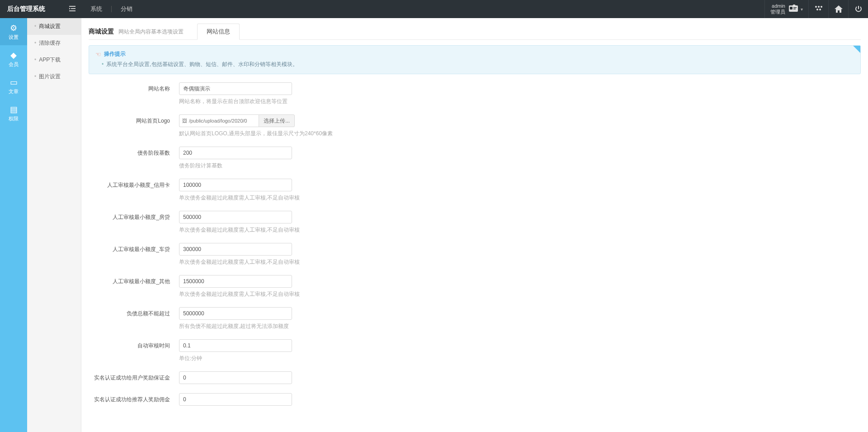 The height and width of the screenshot is (432, 868). I want to click on chevron-down-icon: ▾, so click(802, 9).